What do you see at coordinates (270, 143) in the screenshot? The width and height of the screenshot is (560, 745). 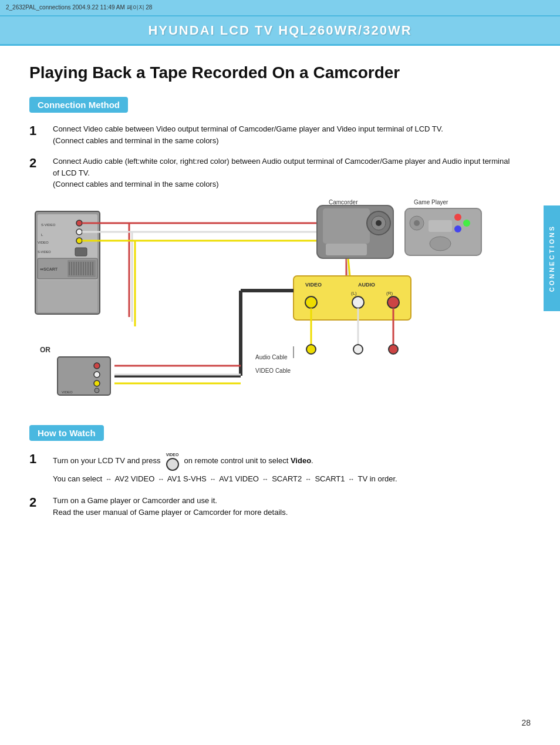 I see `connection-method-section: Connection Method 1 Connect Video cable …` at bounding box center [270, 143].